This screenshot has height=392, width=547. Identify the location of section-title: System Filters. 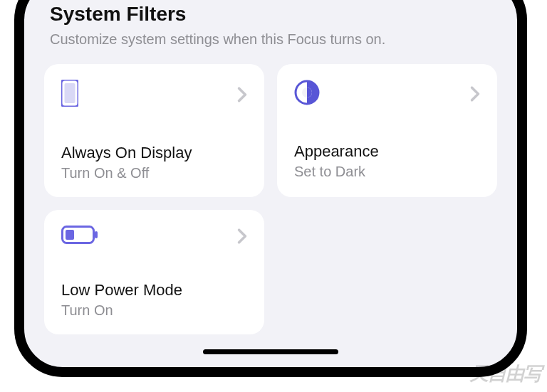
(271, 14).